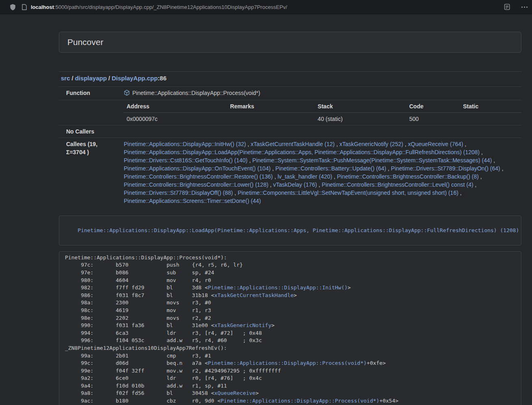  Describe the element at coordinates (266, 7) in the screenshot. I see `browser-toolbar: localhost:5000/path/src/displayapp/Displ…` at that location.